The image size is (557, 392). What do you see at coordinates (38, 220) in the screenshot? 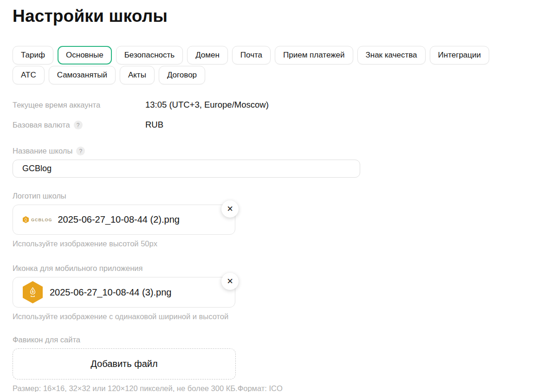
I see `logo-thumbnail: GCBLOG` at bounding box center [38, 220].